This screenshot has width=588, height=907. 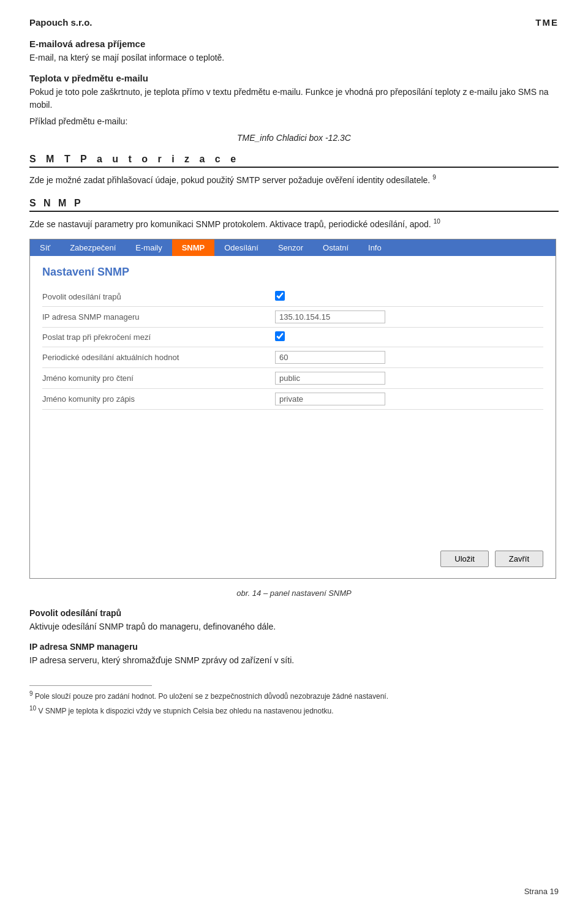 What do you see at coordinates (294, 78) in the screenshot?
I see `email-subject-title: Teplota v předmětu e-mailu` at bounding box center [294, 78].